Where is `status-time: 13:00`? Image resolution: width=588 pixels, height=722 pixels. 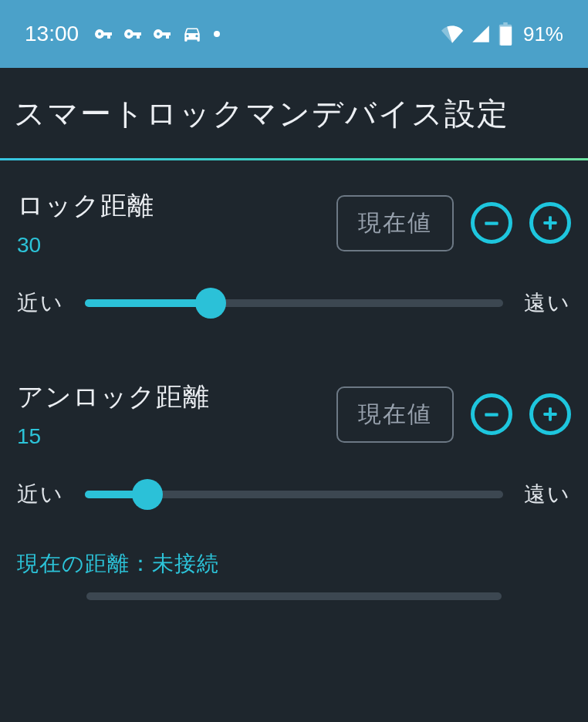
status-time: 13:00 is located at coordinates (52, 34).